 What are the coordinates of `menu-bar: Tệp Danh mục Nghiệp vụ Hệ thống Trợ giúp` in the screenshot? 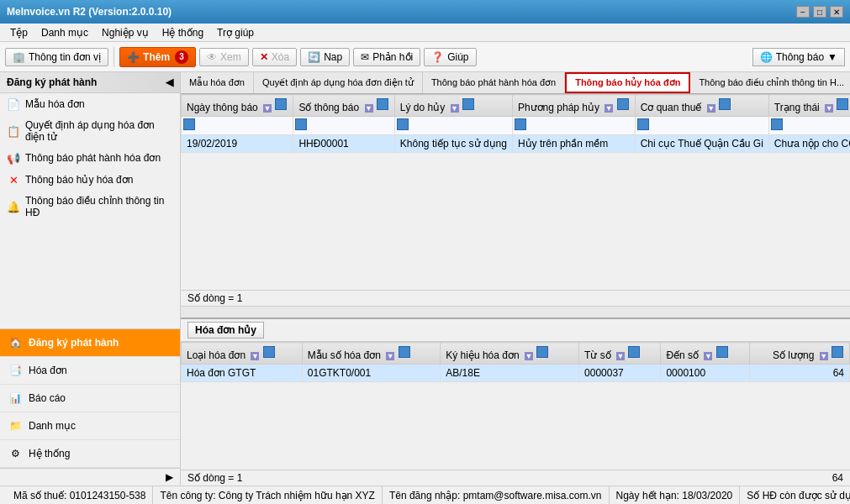 It's located at (425, 33).